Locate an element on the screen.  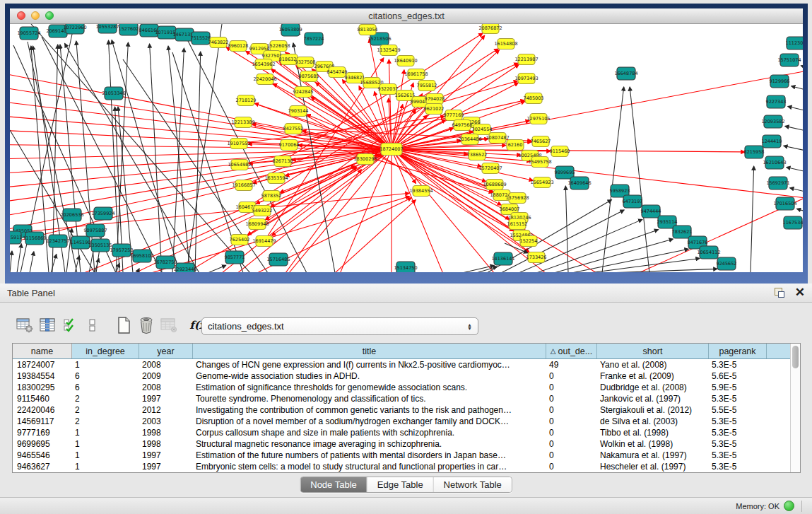
network-node: 8267130 is located at coordinates (283, 161).